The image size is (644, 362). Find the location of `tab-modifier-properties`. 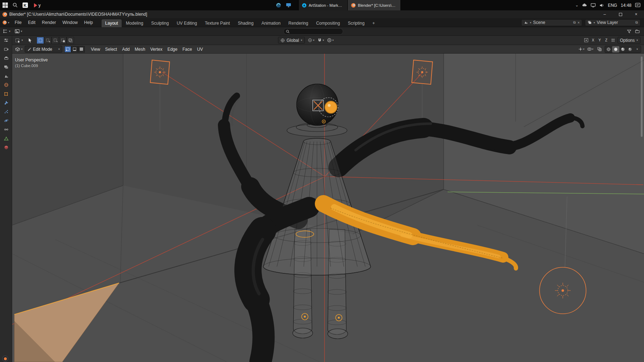

tab-modifier-properties is located at coordinates (6, 103).